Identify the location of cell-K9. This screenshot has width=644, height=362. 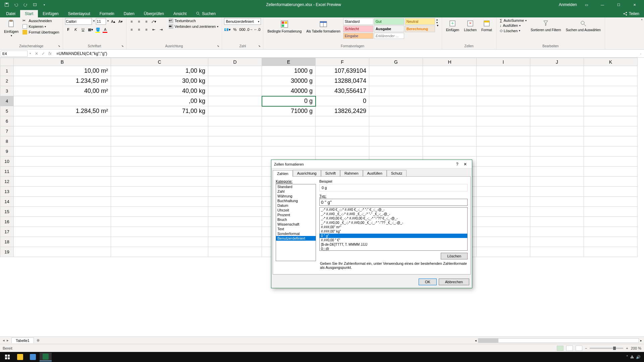
(611, 152).